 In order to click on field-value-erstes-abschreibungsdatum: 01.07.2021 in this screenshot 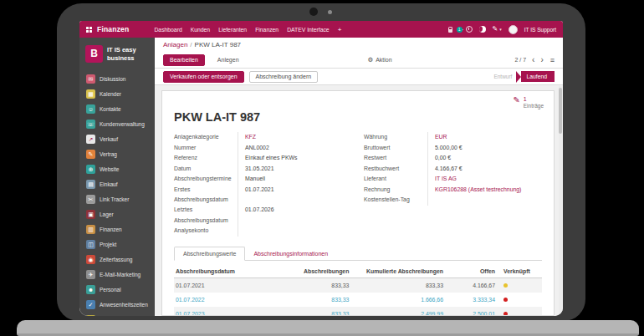, I will do `click(294, 196)`.